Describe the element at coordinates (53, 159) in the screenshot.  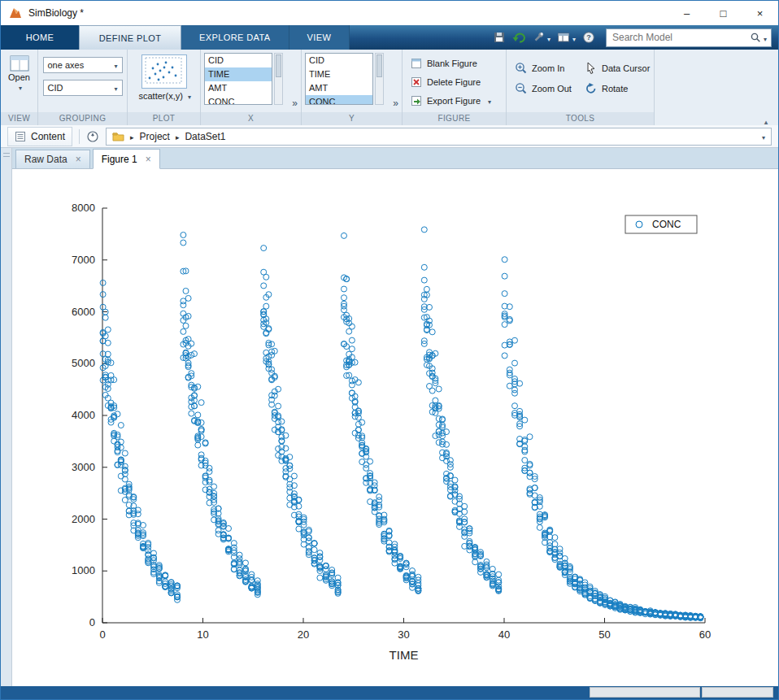
I see `tab-raw-data: Raw Data` at that location.